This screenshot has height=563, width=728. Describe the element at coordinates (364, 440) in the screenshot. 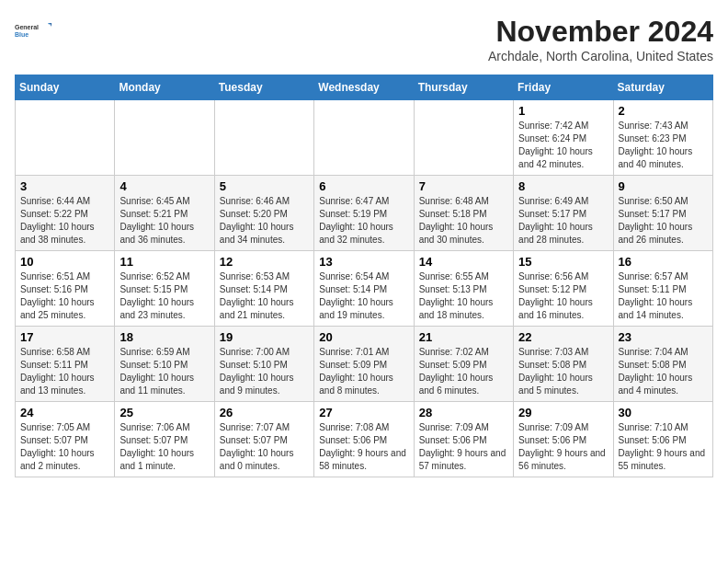

I see `calendar-cell: 27Sunrise: 7:08 AM Sunset: 5:06 PM Dayli…` at that location.